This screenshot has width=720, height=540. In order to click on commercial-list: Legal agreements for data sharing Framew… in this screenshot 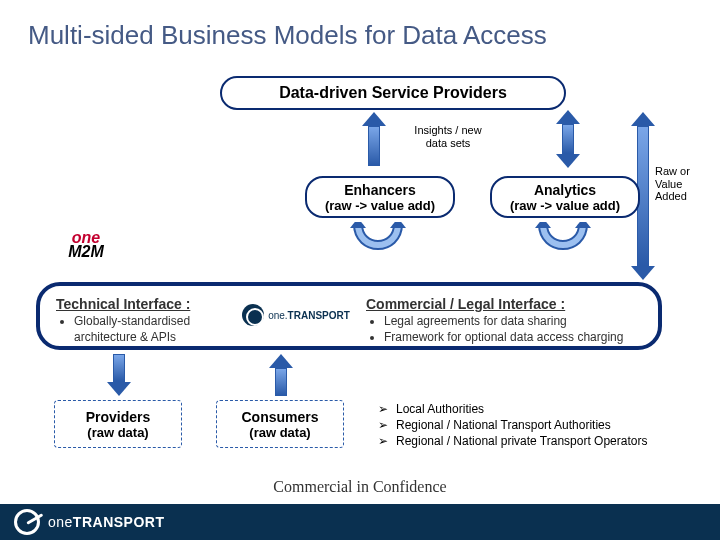, I will do `click(504, 330)`.